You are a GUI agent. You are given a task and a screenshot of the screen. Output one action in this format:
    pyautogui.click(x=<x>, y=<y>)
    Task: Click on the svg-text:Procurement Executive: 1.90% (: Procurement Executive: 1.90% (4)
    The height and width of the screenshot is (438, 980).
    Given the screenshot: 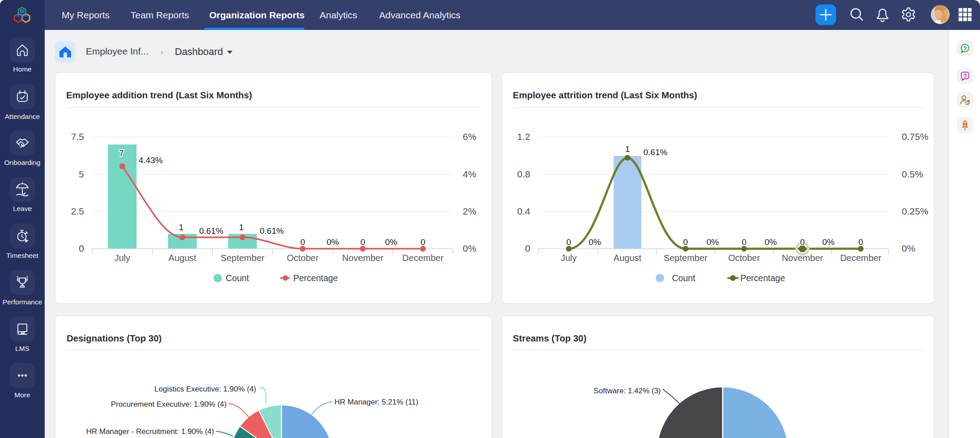 What is the action you would take?
    pyautogui.click(x=169, y=404)
    